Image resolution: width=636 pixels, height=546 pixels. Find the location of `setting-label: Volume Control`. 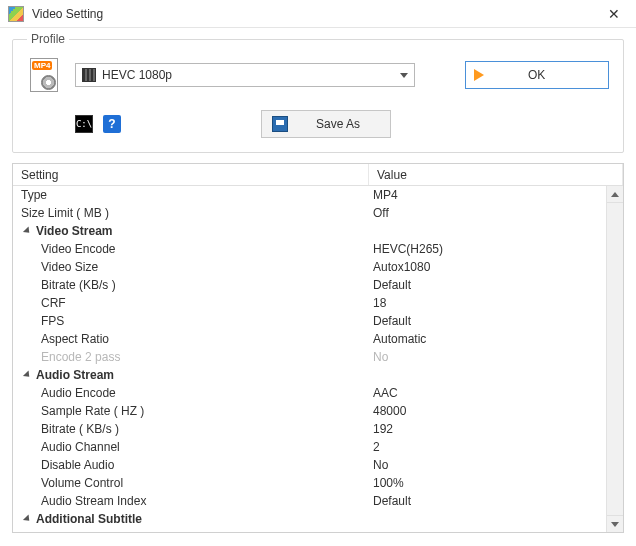

setting-label: Volume Control is located at coordinates (82, 483).